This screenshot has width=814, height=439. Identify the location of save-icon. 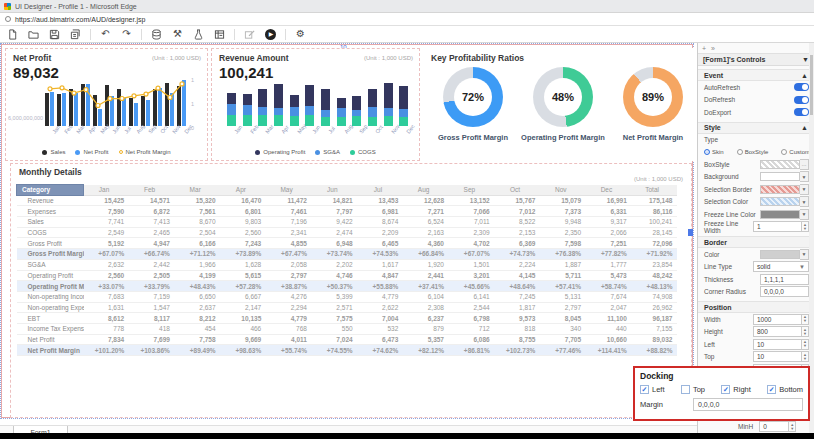
(54, 34).